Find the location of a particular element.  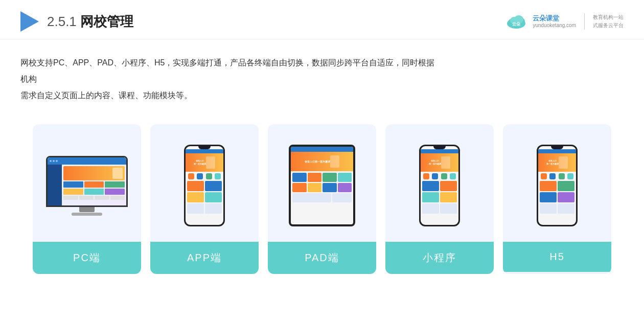

phone-notch is located at coordinates (204, 148).